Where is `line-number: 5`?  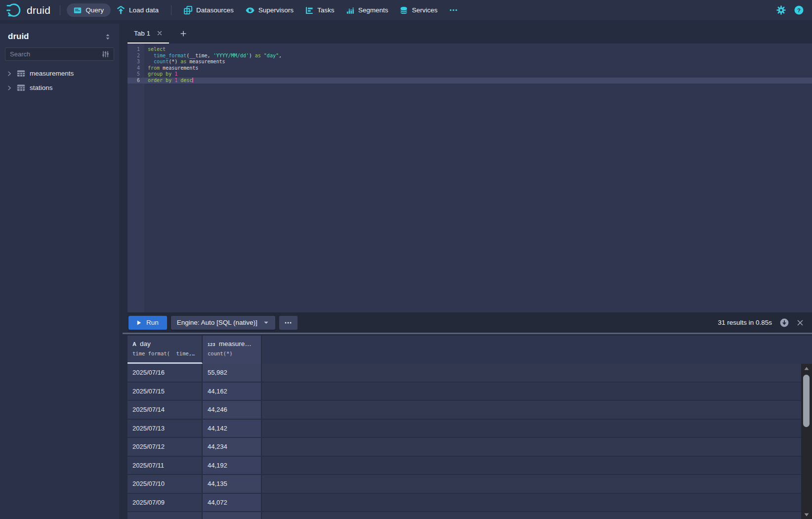 line-number: 5 is located at coordinates (136, 74).